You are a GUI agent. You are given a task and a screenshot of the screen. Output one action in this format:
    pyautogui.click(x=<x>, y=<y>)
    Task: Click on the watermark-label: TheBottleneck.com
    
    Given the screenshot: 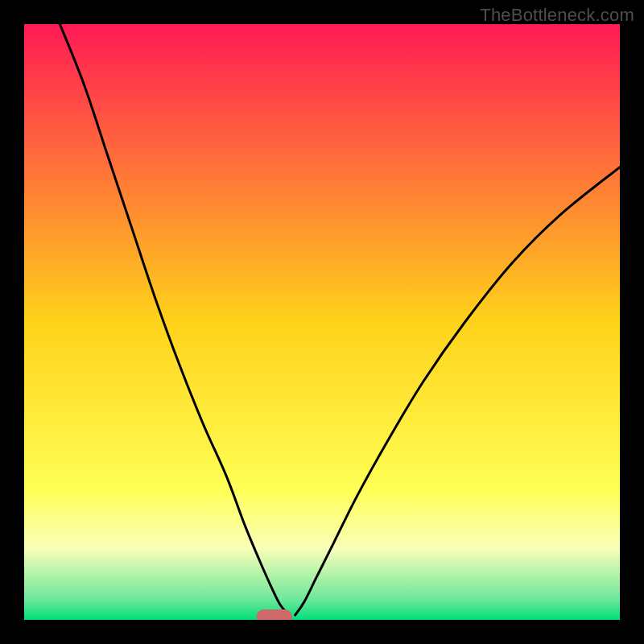 What is the action you would take?
    pyautogui.click(x=557, y=15)
    